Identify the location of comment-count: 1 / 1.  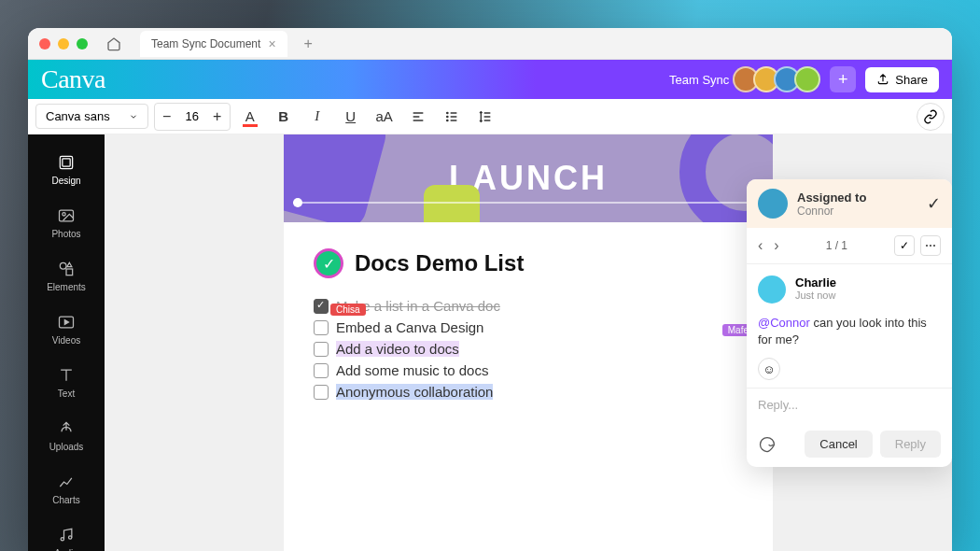
(836, 246).